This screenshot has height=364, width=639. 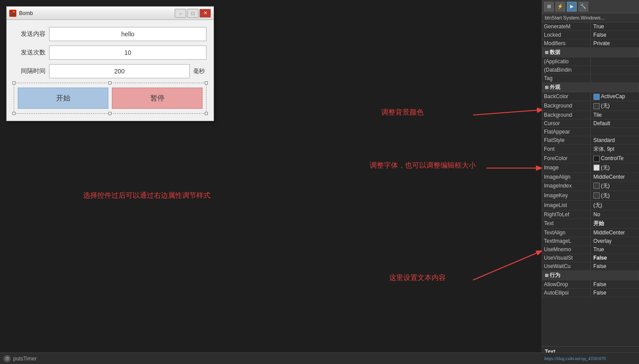 What do you see at coordinates (157, 98) in the screenshot?
I see `pause-button: 暂停` at bounding box center [157, 98].